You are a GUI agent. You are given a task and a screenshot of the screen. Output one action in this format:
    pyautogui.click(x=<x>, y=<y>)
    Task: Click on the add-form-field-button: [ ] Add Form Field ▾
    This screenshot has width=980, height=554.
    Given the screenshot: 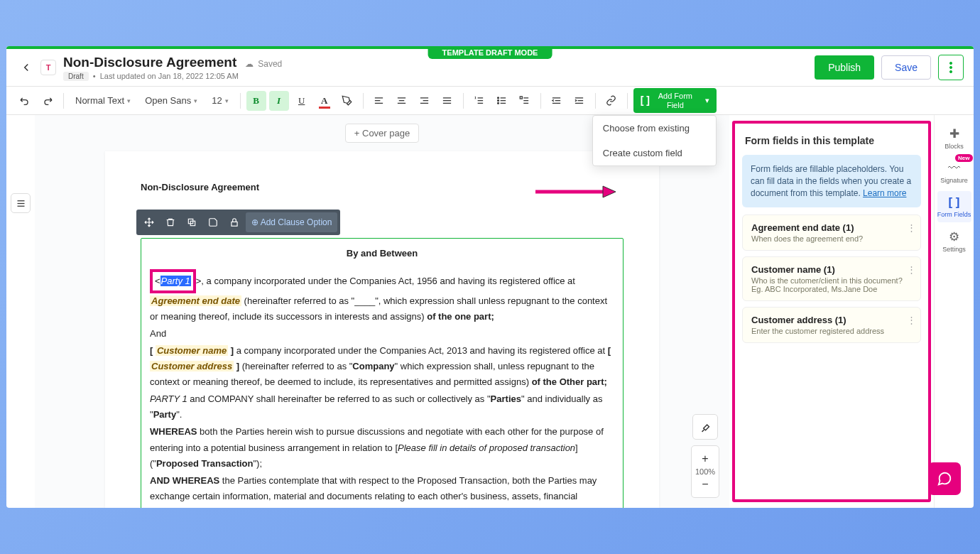 What is the action you would take?
    pyautogui.click(x=675, y=100)
    